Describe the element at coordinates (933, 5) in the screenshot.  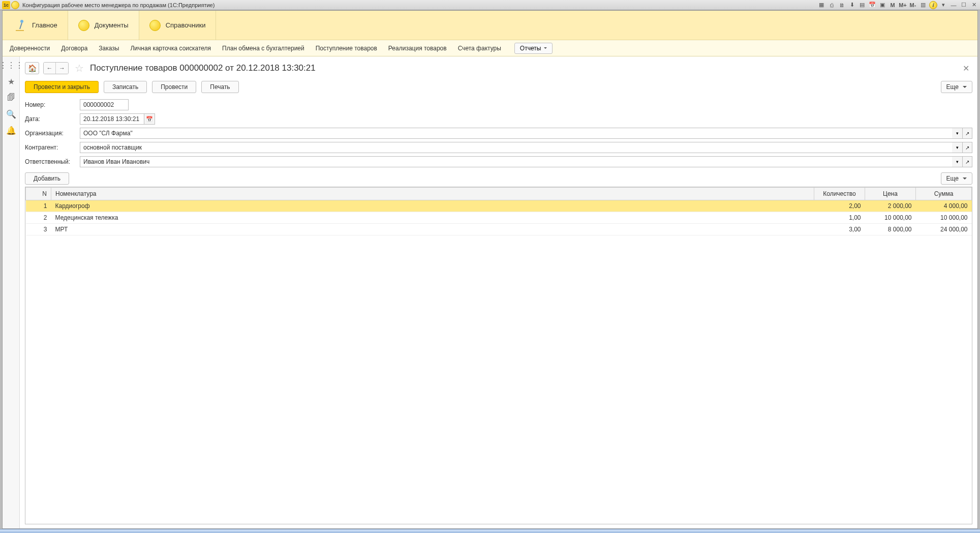
I see `info-icon: i` at that location.